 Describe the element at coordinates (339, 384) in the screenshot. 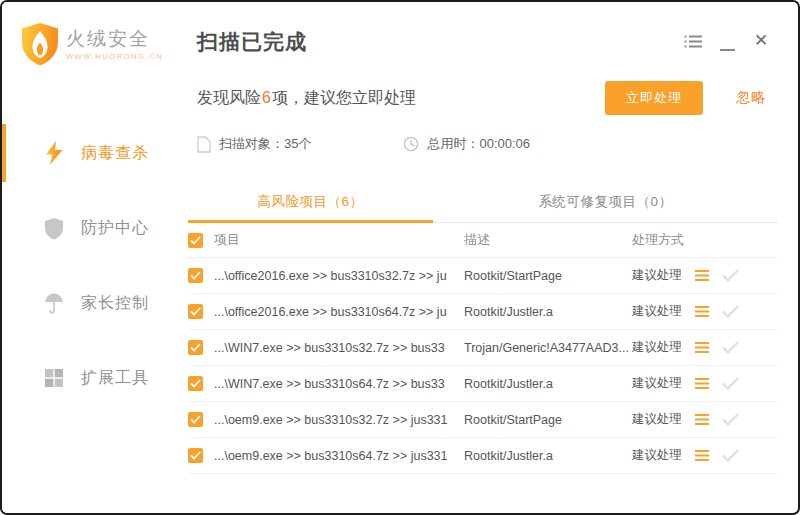

I see `threat-path: ...\WIN7.exe >> bus3310s64.7z >> bus33` at that location.